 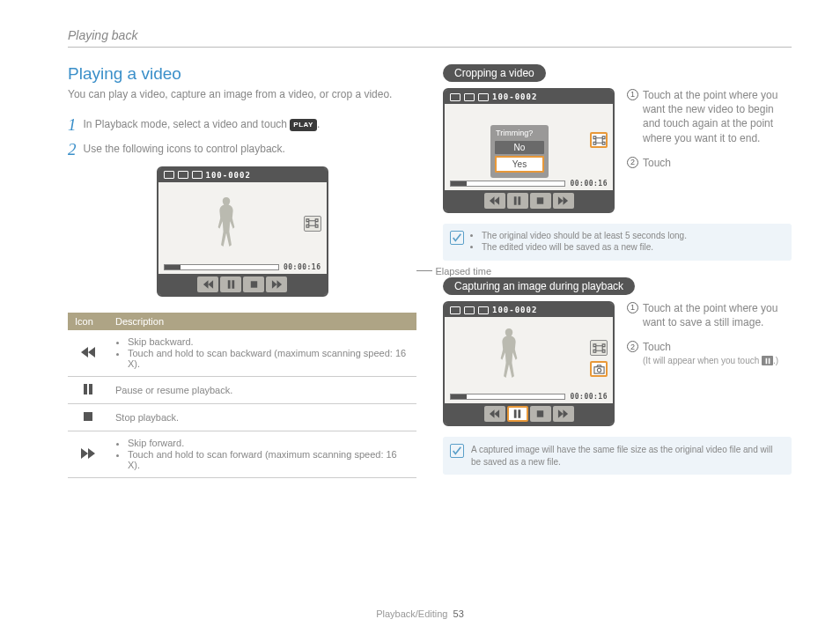 What do you see at coordinates (242, 137) in the screenshot?
I see `step-list: 1 In Playback mode, select a video and t…` at bounding box center [242, 137].